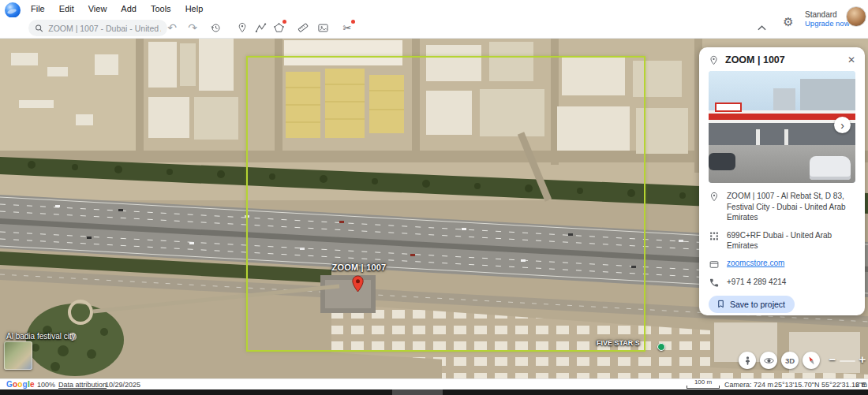 This screenshot has width=868, height=395. I want to click on placemark-pin-icon, so click(242, 28).